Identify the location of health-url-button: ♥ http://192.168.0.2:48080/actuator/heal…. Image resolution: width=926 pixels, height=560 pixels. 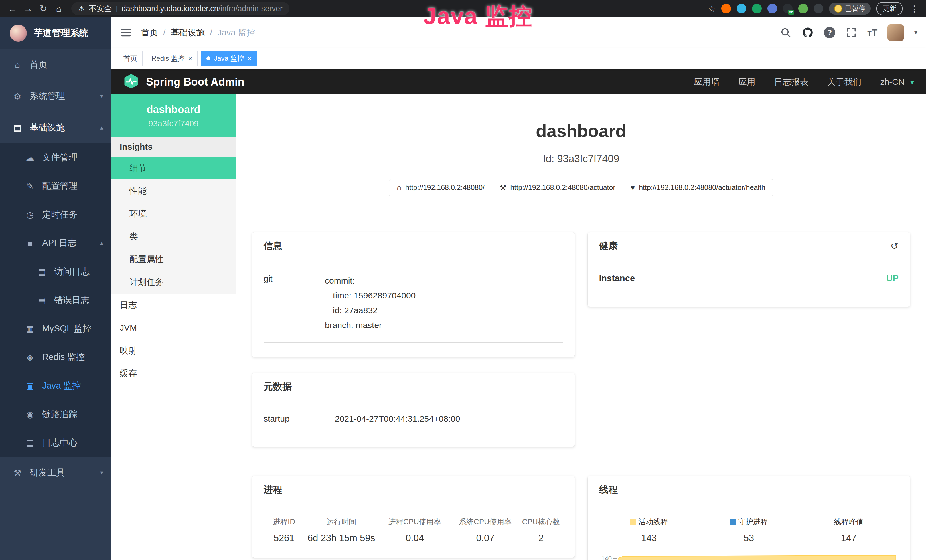
(698, 188).